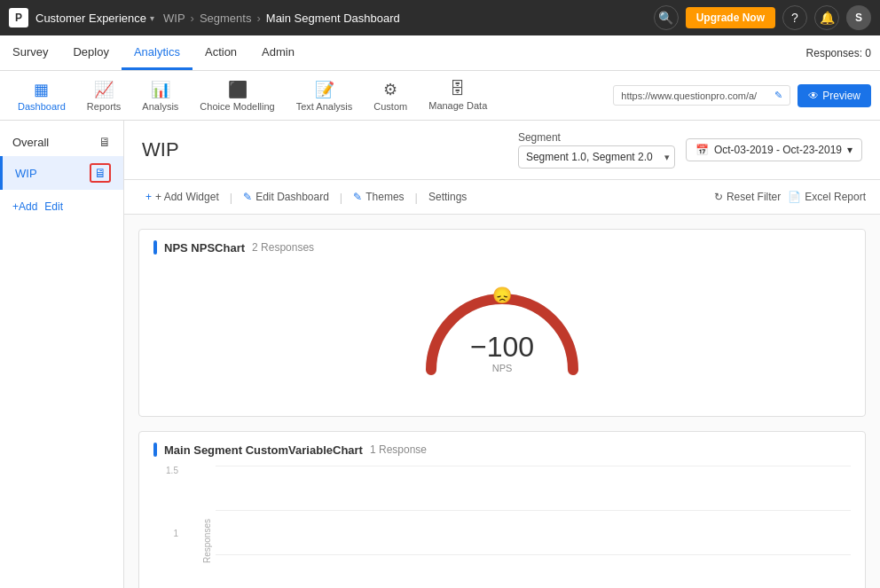 The image size is (880, 588). What do you see at coordinates (105, 142) in the screenshot?
I see `monitor-icon-overall: 🖥` at bounding box center [105, 142].